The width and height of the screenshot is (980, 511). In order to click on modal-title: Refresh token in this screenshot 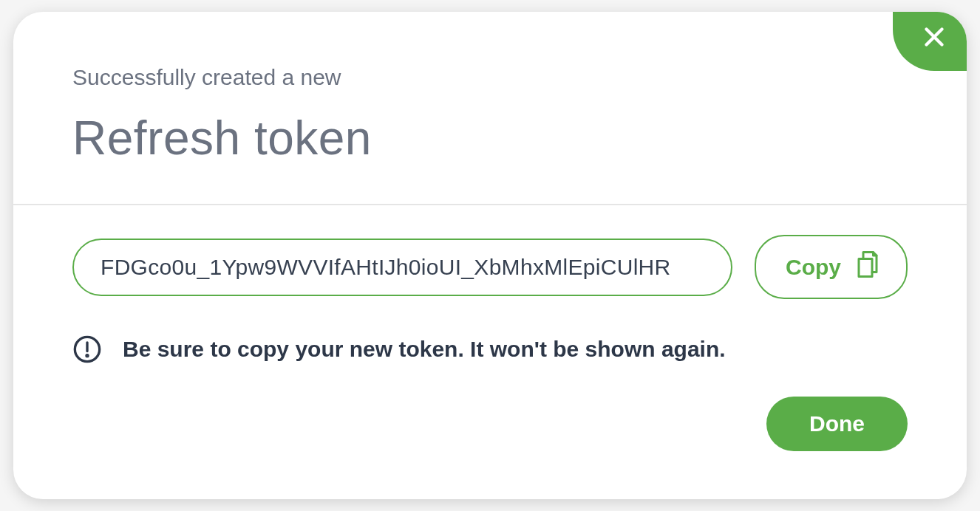, I will do `click(490, 138)`.